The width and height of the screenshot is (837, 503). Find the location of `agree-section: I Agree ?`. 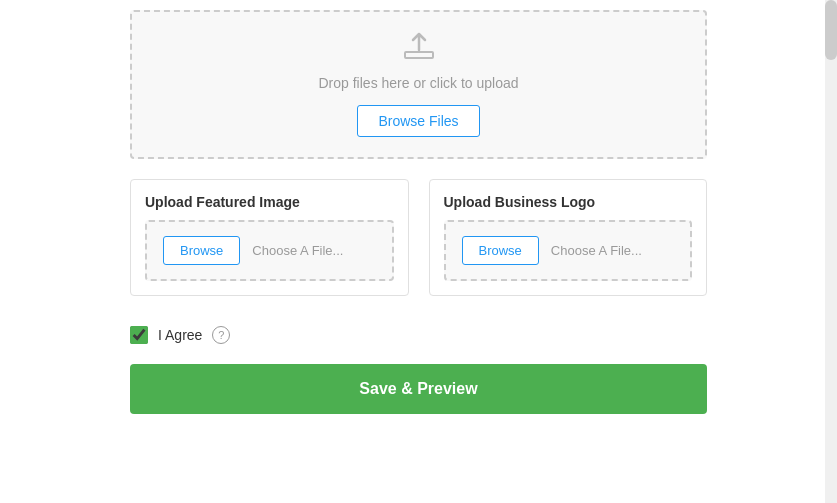

agree-section: I Agree ? is located at coordinates (418, 335).